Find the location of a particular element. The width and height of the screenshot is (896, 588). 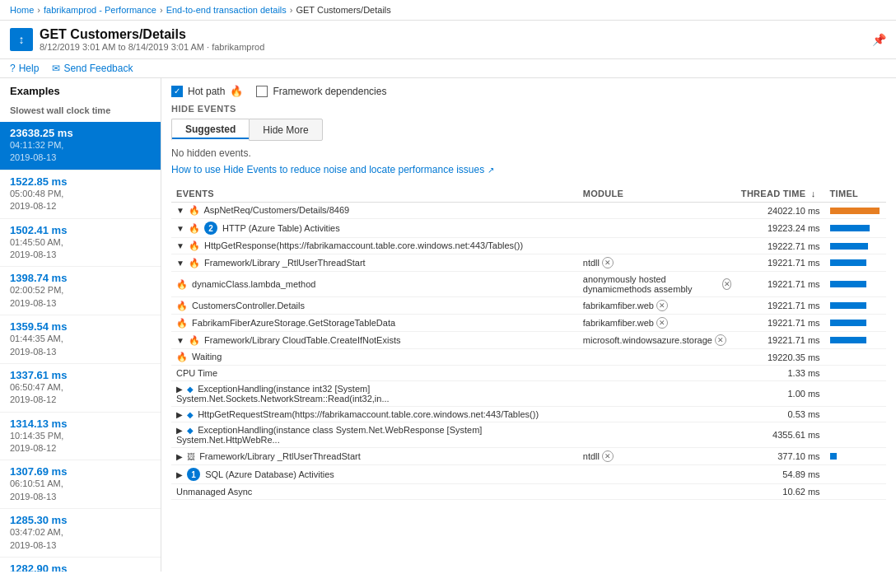

sidebar-item-9: 1282.90 ms 01:42:08 PM,2019-08-12 is located at coordinates (81, 565).